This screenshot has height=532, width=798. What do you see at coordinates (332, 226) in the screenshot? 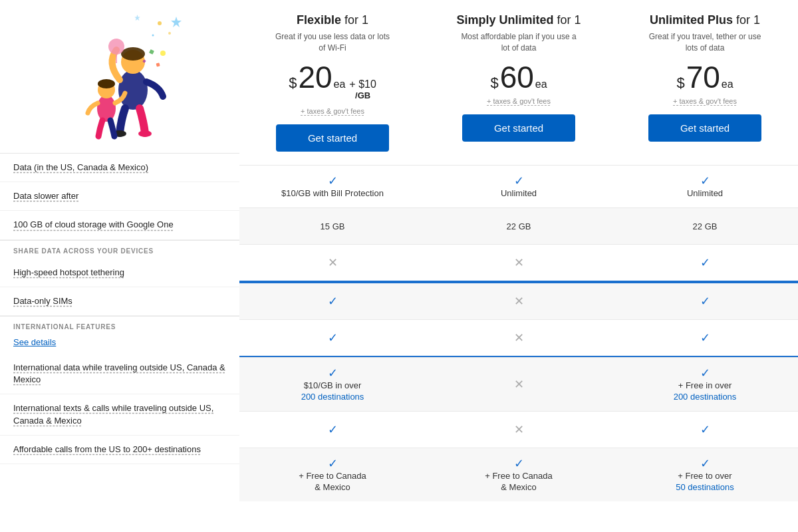
I see `cell-flexible-slower: 15 GB` at bounding box center [332, 226].